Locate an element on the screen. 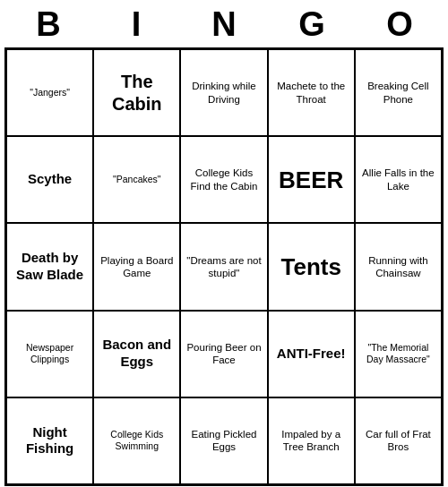  bingo-cell-19: "The Memorial Day Massacre" is located at coordinates (398, 355).